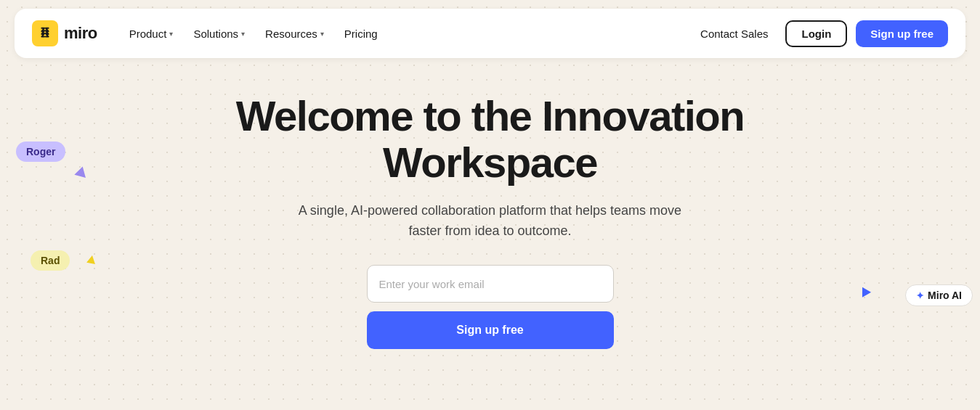 The image size is (980, 410). I want to click on hero-subtitle: A single, AI-powered collaboration platf…, so click(490, 221).